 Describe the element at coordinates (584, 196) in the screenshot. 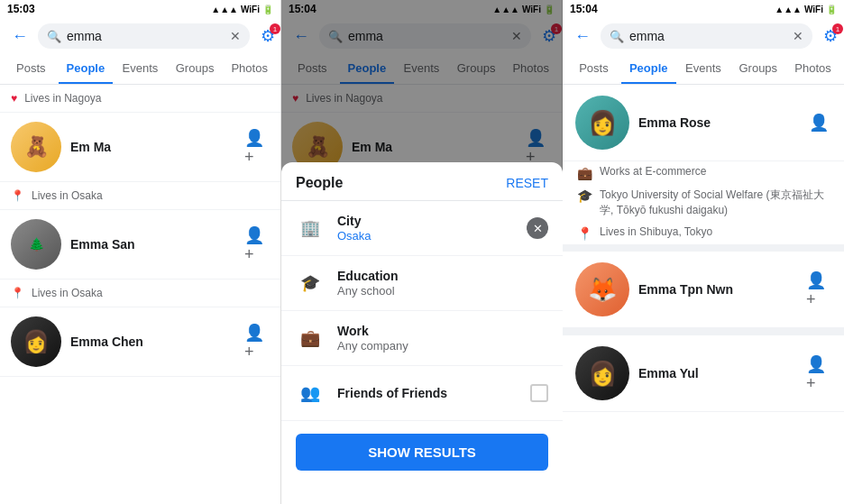

I see `edu-icon-emmarose: 🎓` at that location.